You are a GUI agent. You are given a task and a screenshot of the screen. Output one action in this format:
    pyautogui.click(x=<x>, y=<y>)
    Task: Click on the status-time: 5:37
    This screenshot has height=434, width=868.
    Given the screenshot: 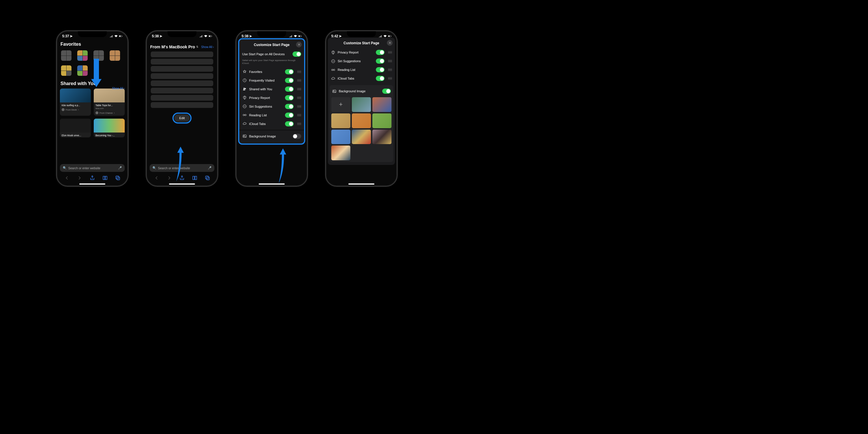 What is the action you would take?
    pyautogui.click(x=66, y=36)
    